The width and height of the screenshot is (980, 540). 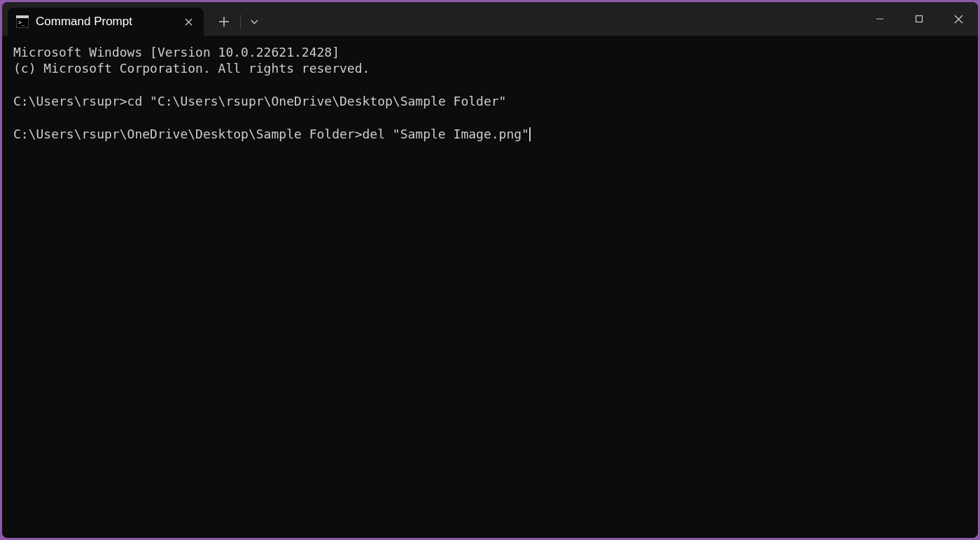 What do you see at coordinates (490, 19) in the screenshot?
I see `titlebar: >_ Command Prompt` at bounding box center [490, 19].